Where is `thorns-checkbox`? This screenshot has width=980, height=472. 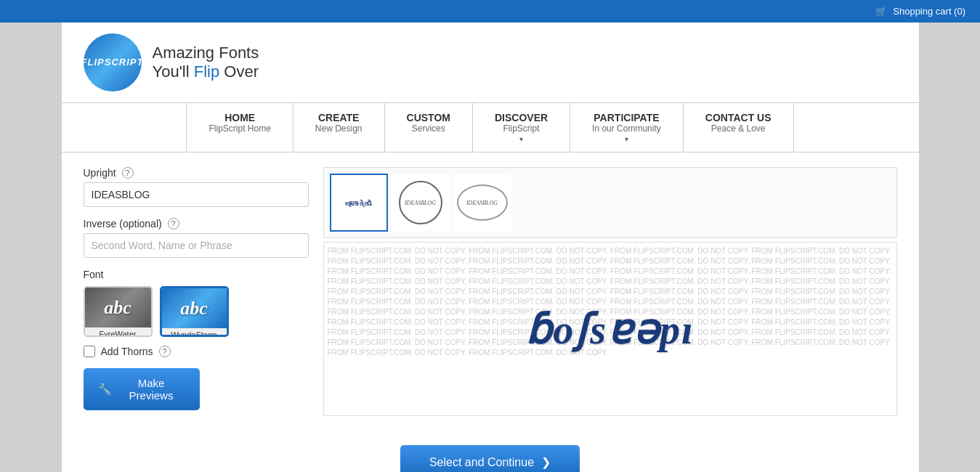
thorns-checkbox is located at coordinates (89, 351).